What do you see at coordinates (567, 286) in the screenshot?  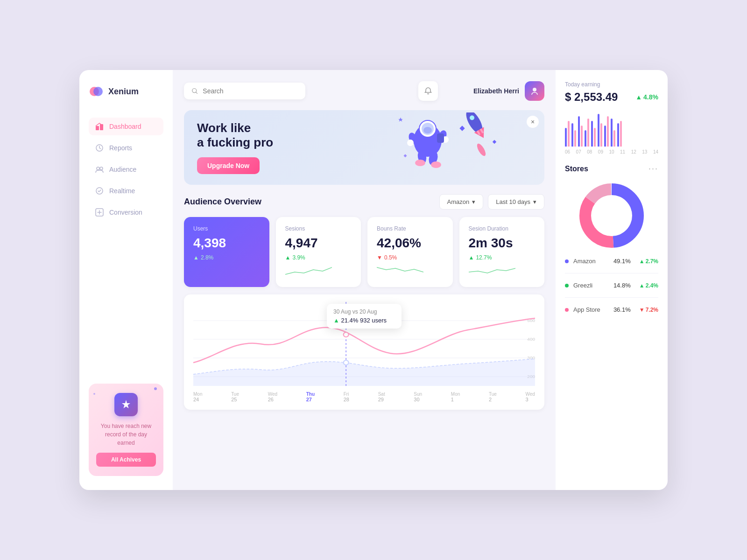 I see `greezli-dot` at bounding box center [567, 286].